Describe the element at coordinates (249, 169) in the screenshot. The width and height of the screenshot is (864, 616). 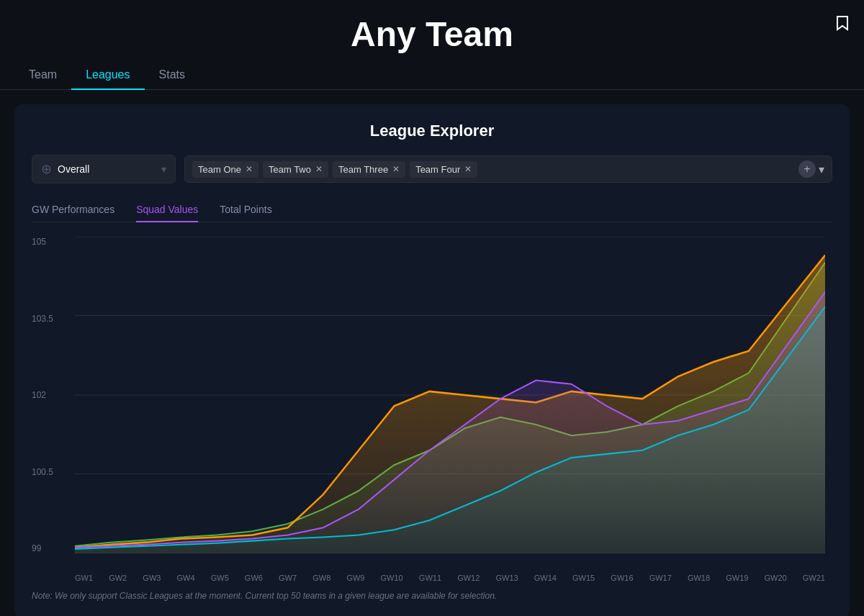
I see `team-tag-one-remove: ✕` at that location.